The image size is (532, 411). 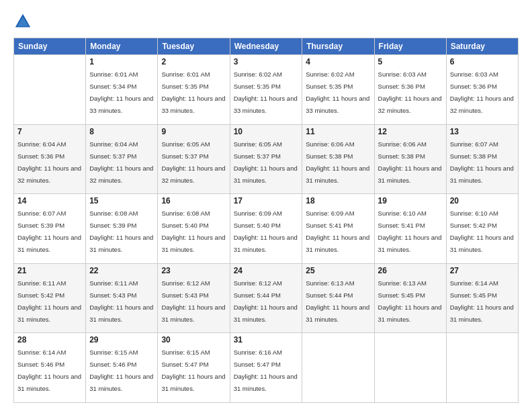 What do you see at coordinates (193, 371) in the screenshot?
I see `day-detail: Sunrise: 6:15 AMSunset: 5:47 PMDaylight:…` at bounding box center [193, 371].